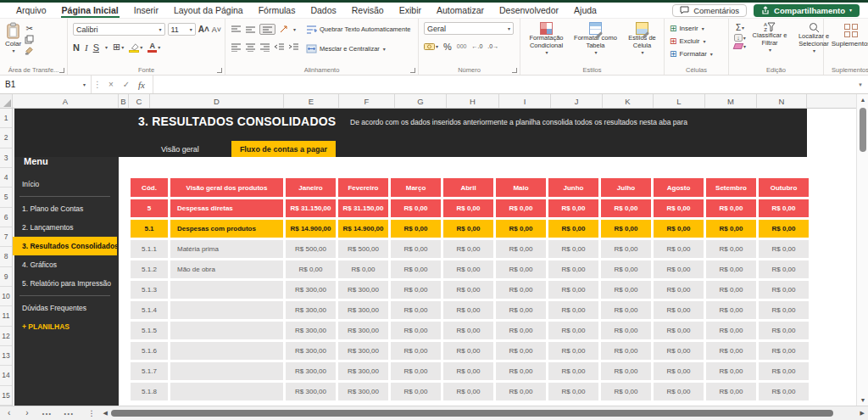 Image resolution: width=868 pixels, height=420 pixels. What do you see at coordinates (849, 35) in the screenshot?
I see `addins-button: Suplementos` at bounding box center [849, 35].